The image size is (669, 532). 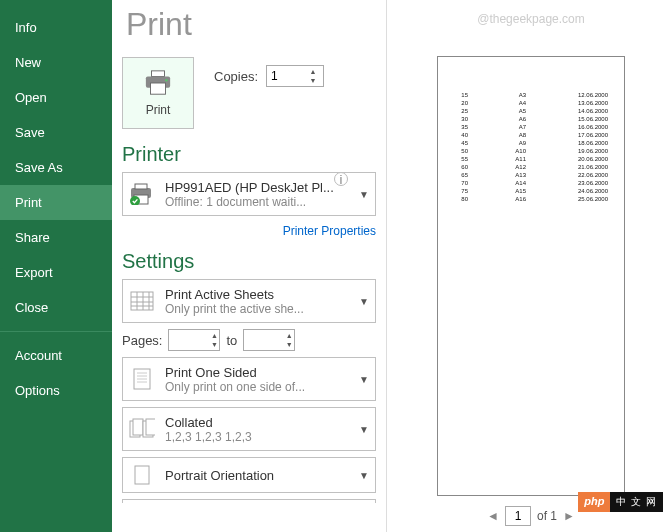 I want to click on sidebar-item-export: Export, so click(x=56, y=272).